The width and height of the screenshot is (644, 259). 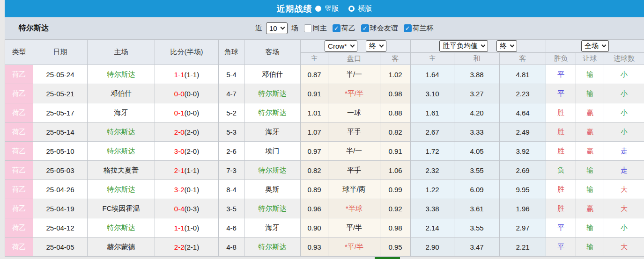 I want to click on games-label: 场, so click(x=295, y=28).